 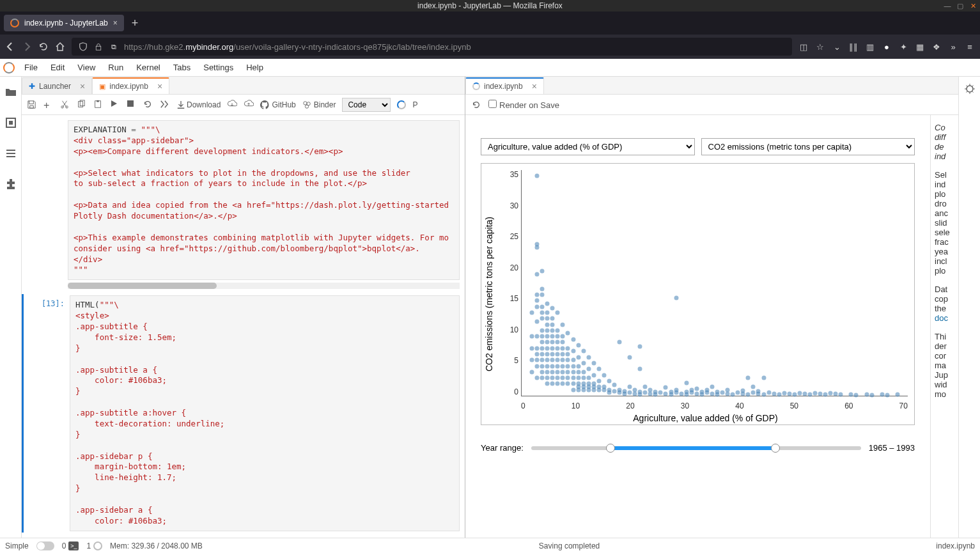 What do you see at coordinates (837, 47) in the screenshot?
I see `pocket-icon: ⌄` at bounding box center [837, 47].